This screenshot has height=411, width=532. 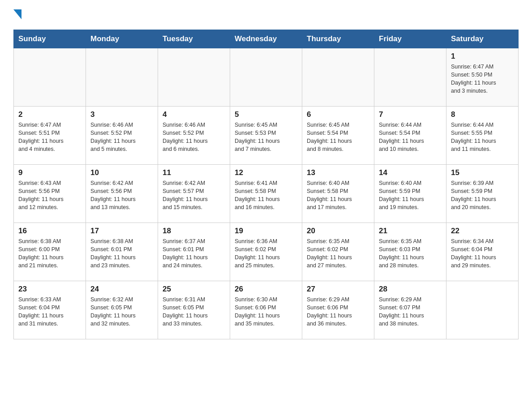 What do you see at coordinates (266, 252) in the screenshot?
I see `week-row-4: 16Sunrise: 6:38 AM Sunset: 6:00 PM Dayli…` at bounding box center [266, 252].